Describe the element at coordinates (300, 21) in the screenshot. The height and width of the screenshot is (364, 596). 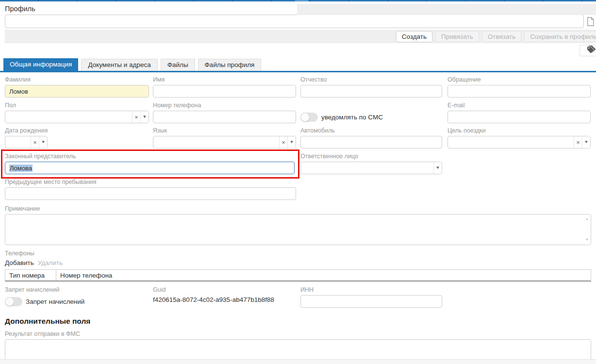
I see `profile-search-row` at that location.